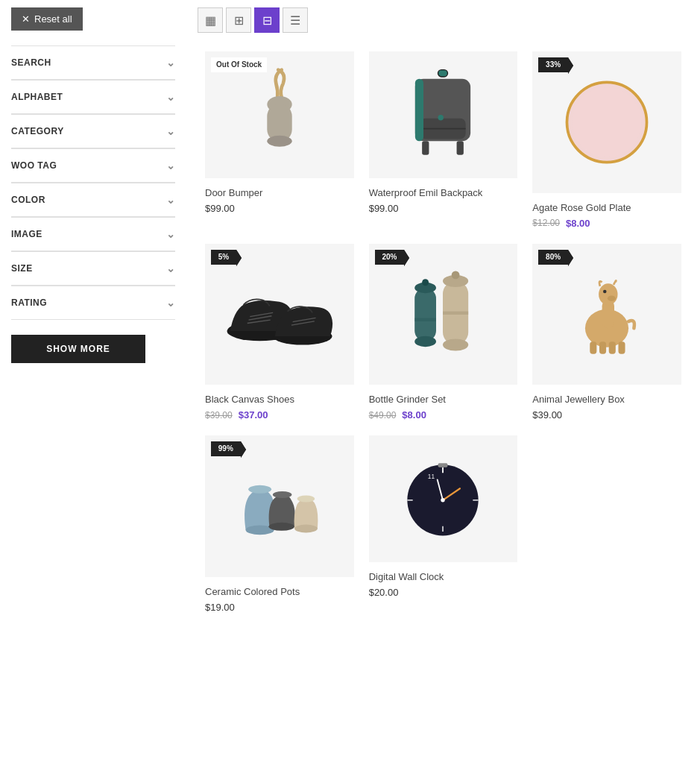 This screenshot has width=700, height=759. I want to click on filter-label-woo_tag: WOO TAG, so click(34, 166).